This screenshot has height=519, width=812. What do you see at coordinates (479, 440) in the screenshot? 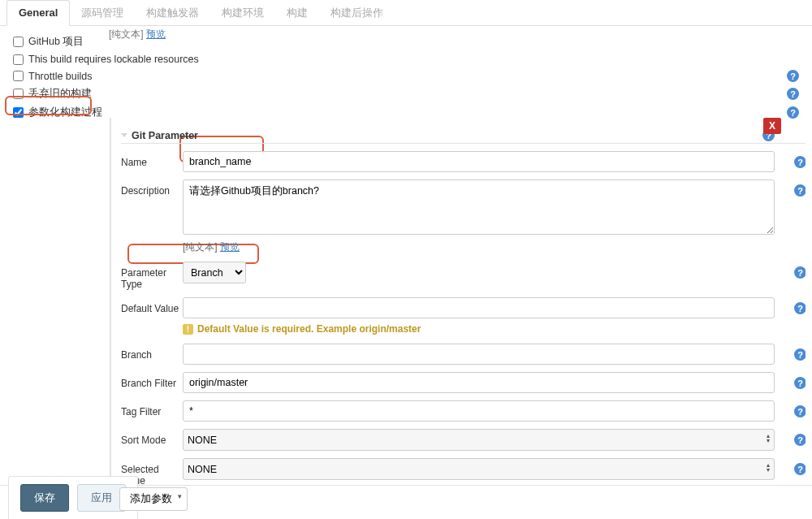
I see `sort-mode-select: NONE` at bounding box center [479, 440].